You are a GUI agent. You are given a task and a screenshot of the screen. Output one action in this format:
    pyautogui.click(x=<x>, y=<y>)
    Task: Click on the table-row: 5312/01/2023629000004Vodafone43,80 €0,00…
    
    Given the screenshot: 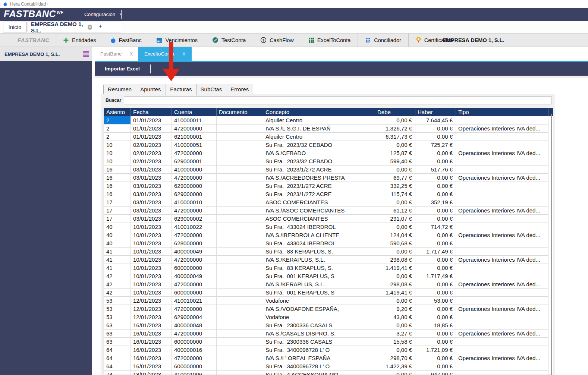 What is the action you would take?
    pyautogui.click(x=328, y=317)
    